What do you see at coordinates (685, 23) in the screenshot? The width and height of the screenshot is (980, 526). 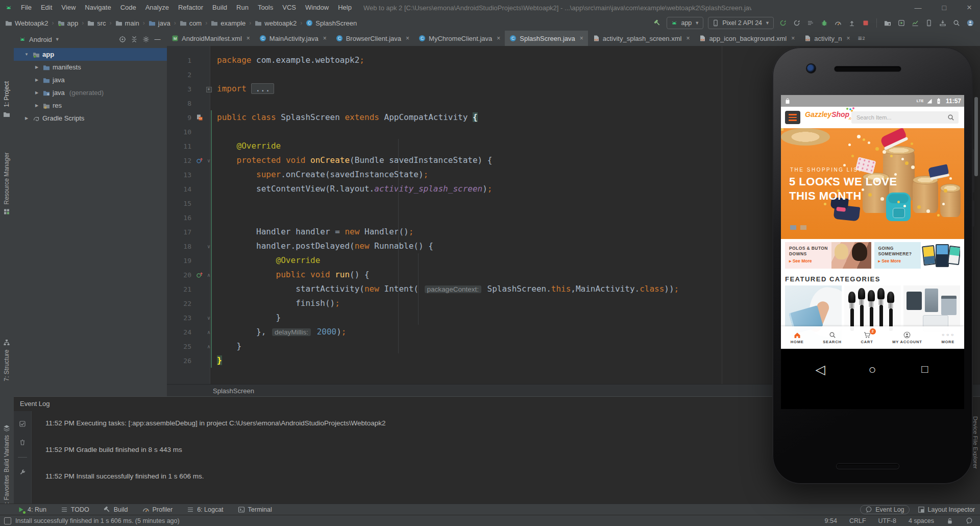 I see `run-config-dropdown: app▼` at bounding box center [685, 23].